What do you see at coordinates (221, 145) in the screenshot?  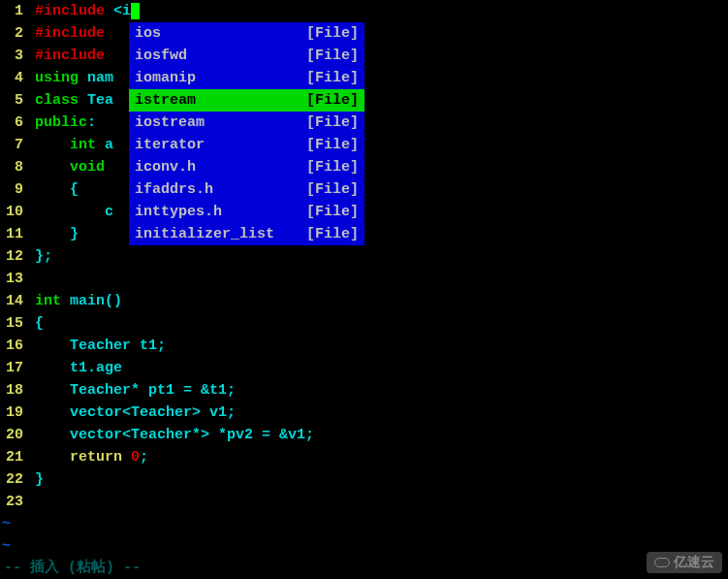 I see `completion-name: iterator` at bounding box center [221, 145].